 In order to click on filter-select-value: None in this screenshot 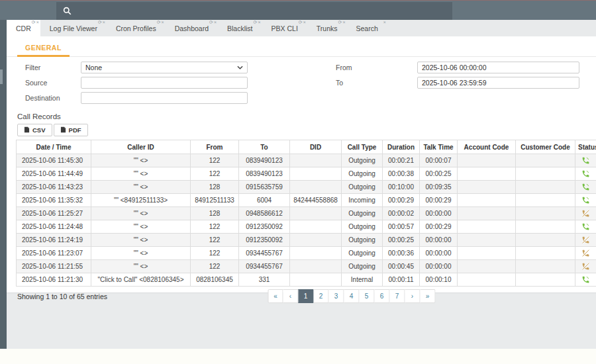, I will do `click(94, 68)`.